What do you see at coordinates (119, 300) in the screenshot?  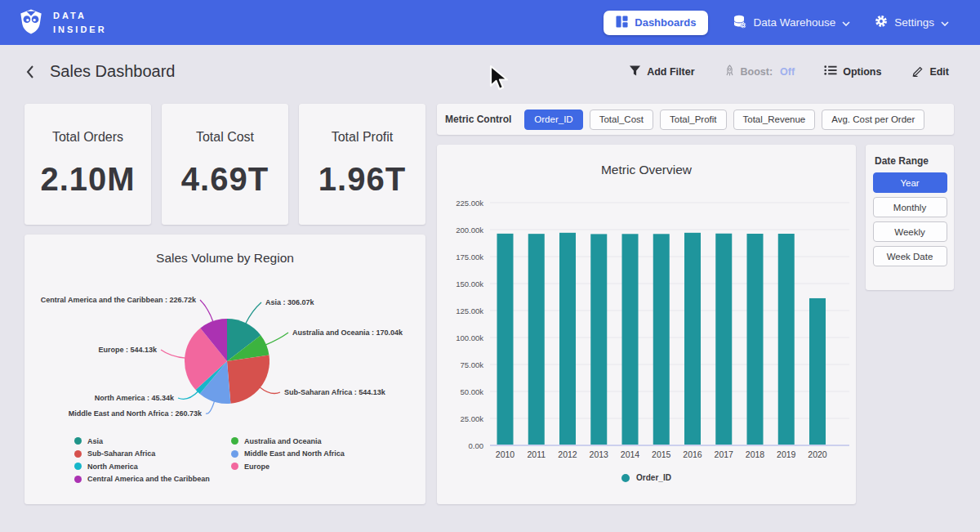 I see `pie-slice-label: Central America and the Caribbean : 226.…` at bounding box center [119, 300].